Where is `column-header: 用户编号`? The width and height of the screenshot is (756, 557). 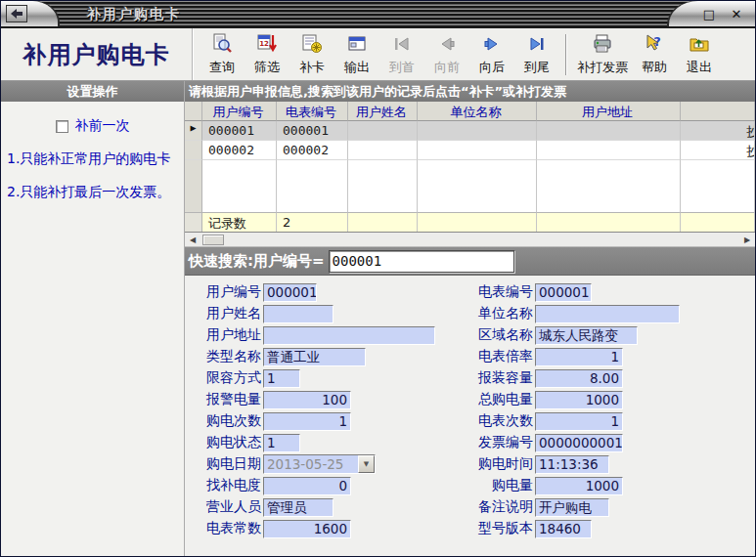 column-header: 用户编号 is located at coordinates (240, 111).